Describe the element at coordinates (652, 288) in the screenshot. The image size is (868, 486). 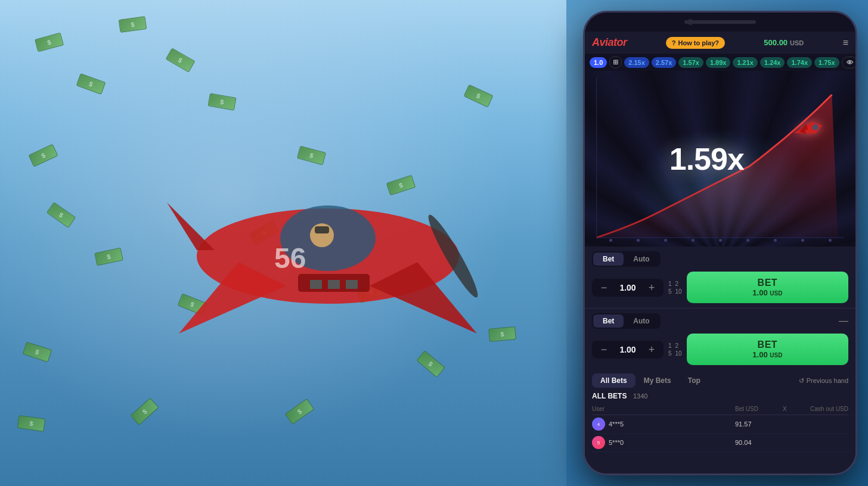
I see `increase-amount-1: +` at that location.